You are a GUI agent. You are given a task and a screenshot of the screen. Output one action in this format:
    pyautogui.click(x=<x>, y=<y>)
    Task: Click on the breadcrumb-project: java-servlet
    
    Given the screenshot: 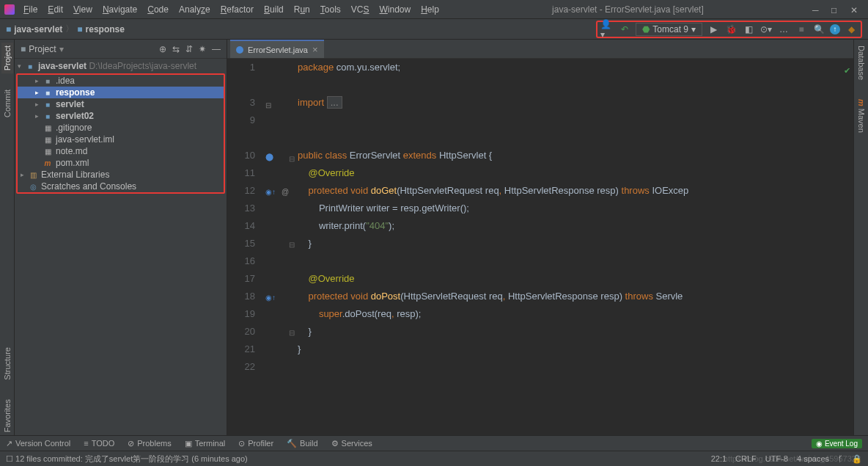 What is the action you would take?
    pyautogui.click(x=38, y=29)
    